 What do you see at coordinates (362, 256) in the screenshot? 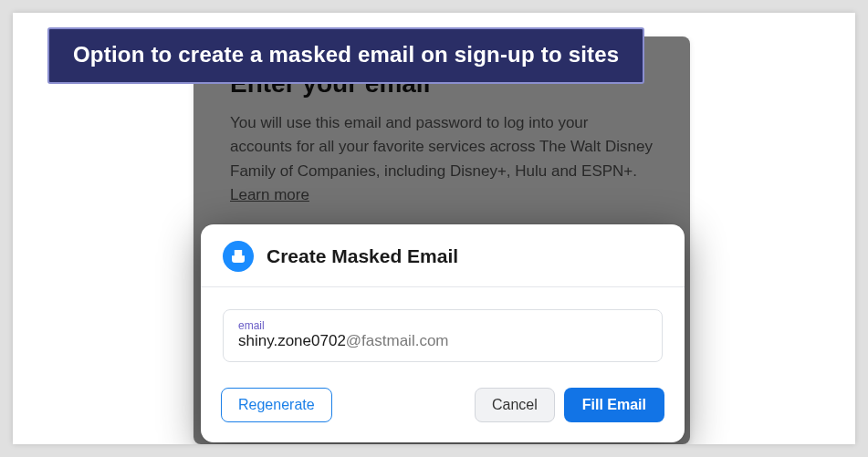
I see `popup-title: Create Masked Email` at bounding box center [362, 256].